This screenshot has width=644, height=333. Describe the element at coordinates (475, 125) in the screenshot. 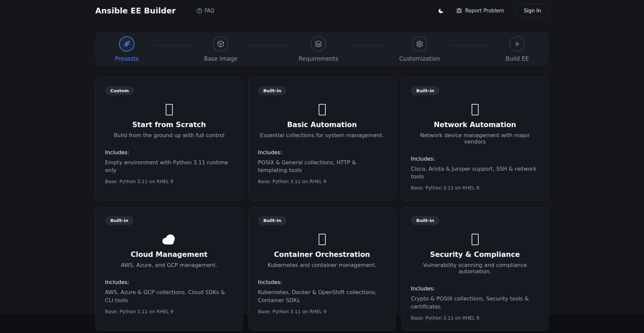

I see `preset-title: Network Automation` at that location.